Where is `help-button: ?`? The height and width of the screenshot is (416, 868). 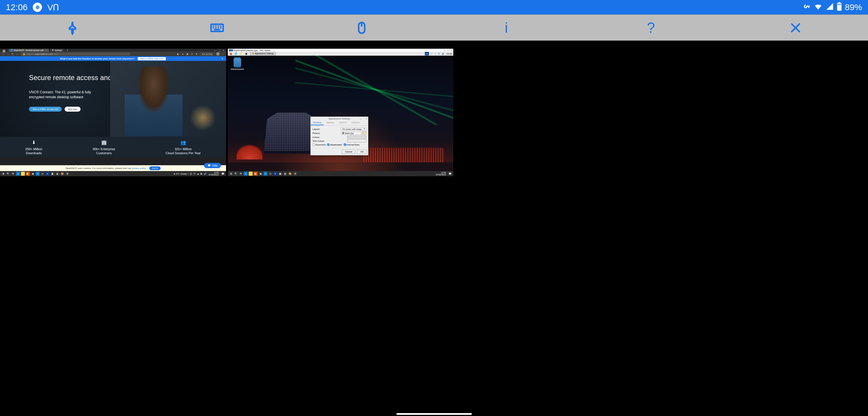
help-button: ? is located at coordinates (651, 28).